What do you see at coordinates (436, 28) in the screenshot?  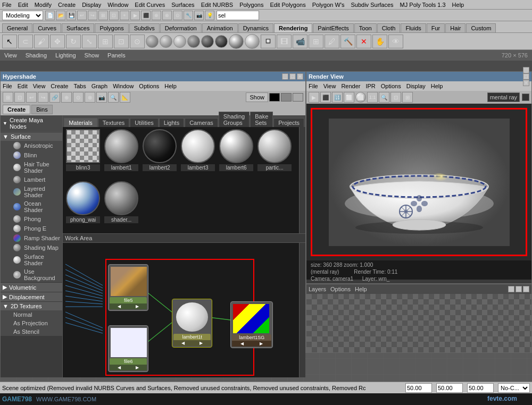 I see `tab-fur: Fur` at bounding box center [436, 28].